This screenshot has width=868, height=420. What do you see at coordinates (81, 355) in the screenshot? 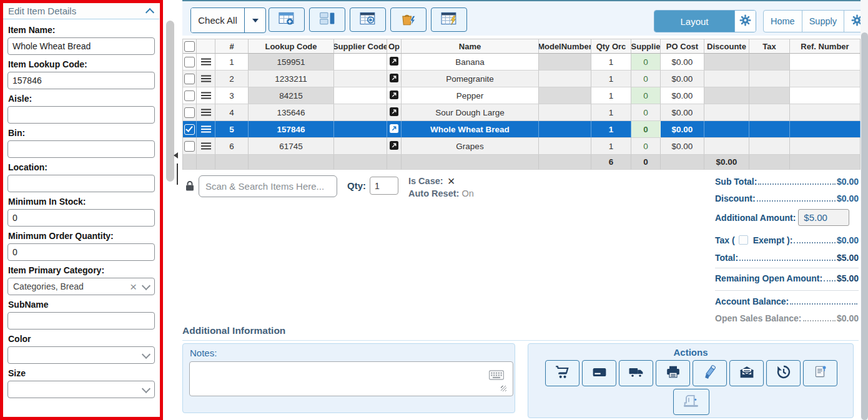
I see `color-select` at bounding box center [81, 355].